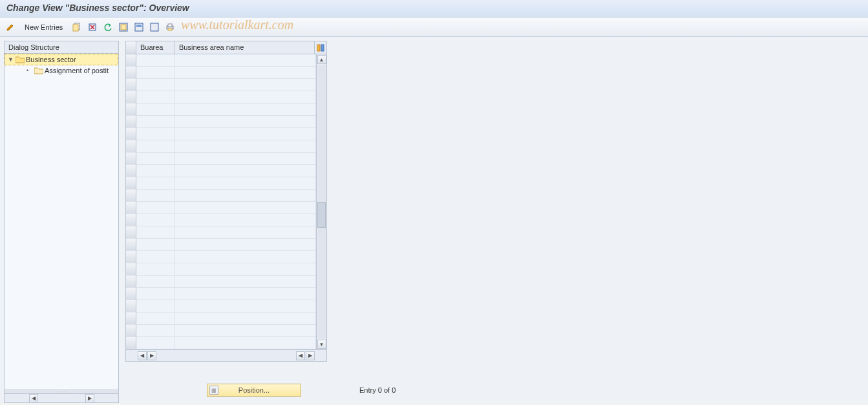 The height and width of the screenshot is (405, 868). What do you see at coordinates (142, 356) in the screenshot?
I see `scroll-first-icon: ◀` at bounding box center [142, 356].